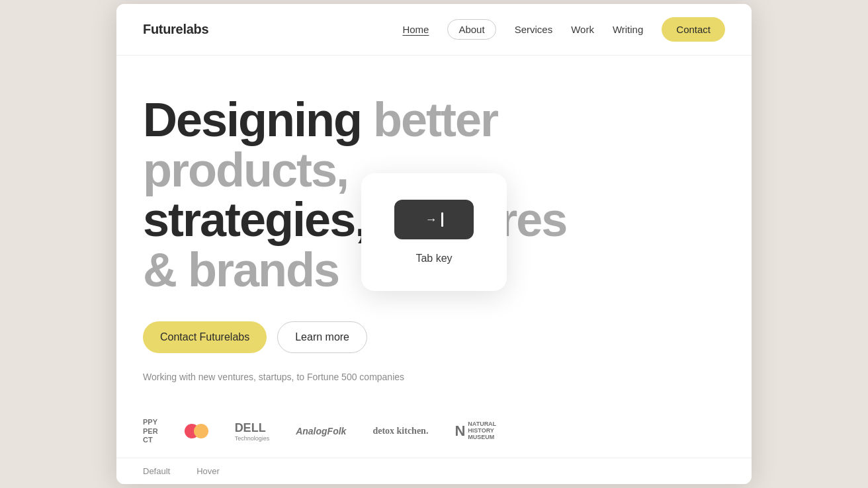  What do you see at coordinates (176, 29) in the screenshot?
I see `site-logo: Futurelabs` at bounding box center [176, 29].